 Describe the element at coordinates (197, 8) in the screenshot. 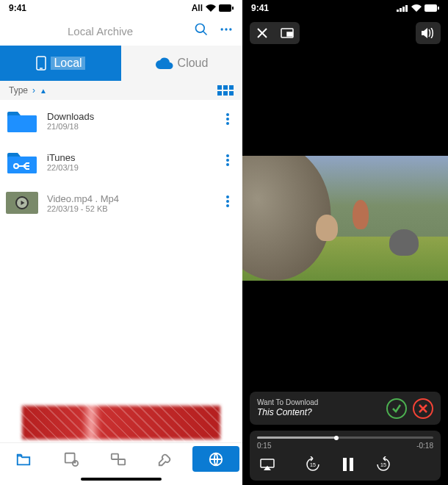

I see `carrier-label: All` at that location.